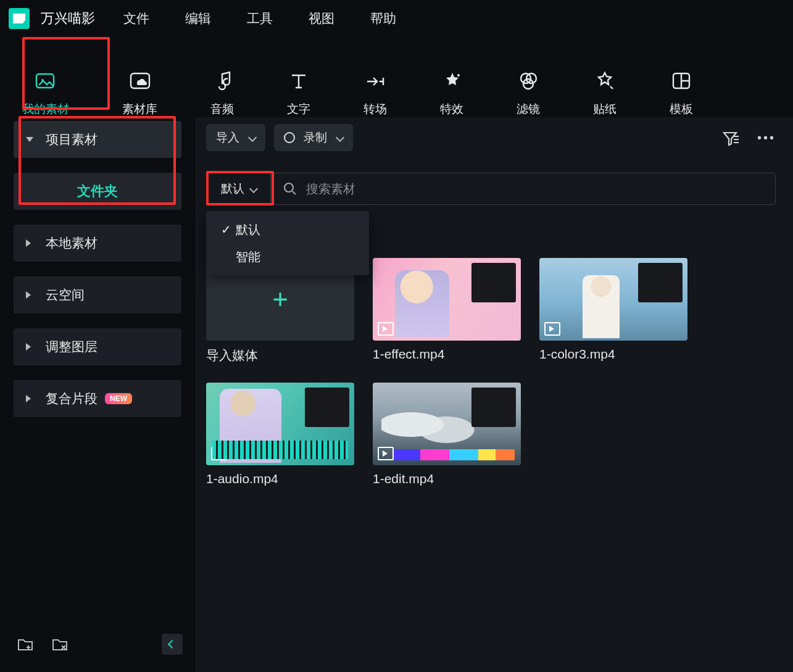  Describe the element at coordinates (730, 138) in the screenshot. I see `filter-icon` at that location.